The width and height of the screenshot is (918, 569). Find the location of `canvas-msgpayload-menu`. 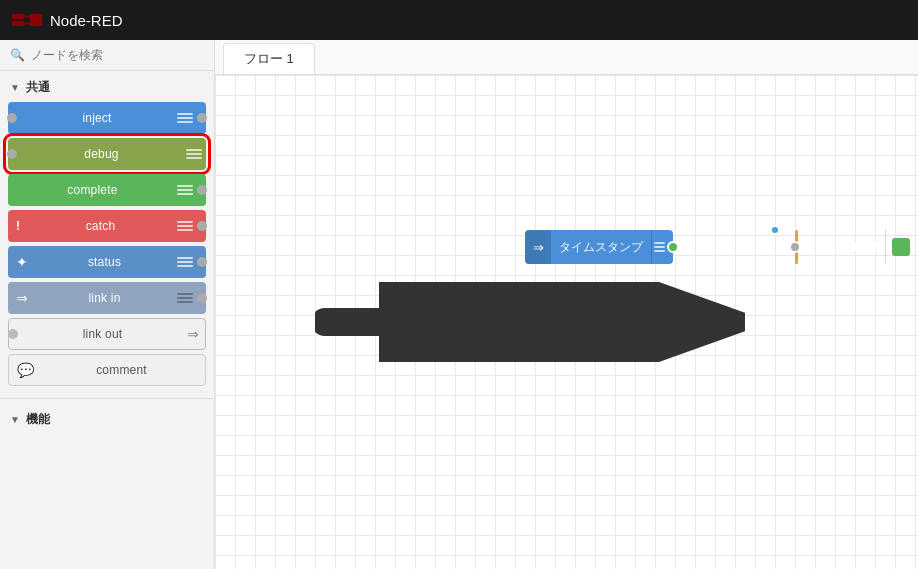

canvas-msgpayload-menu is located at coordinates (888, 247).